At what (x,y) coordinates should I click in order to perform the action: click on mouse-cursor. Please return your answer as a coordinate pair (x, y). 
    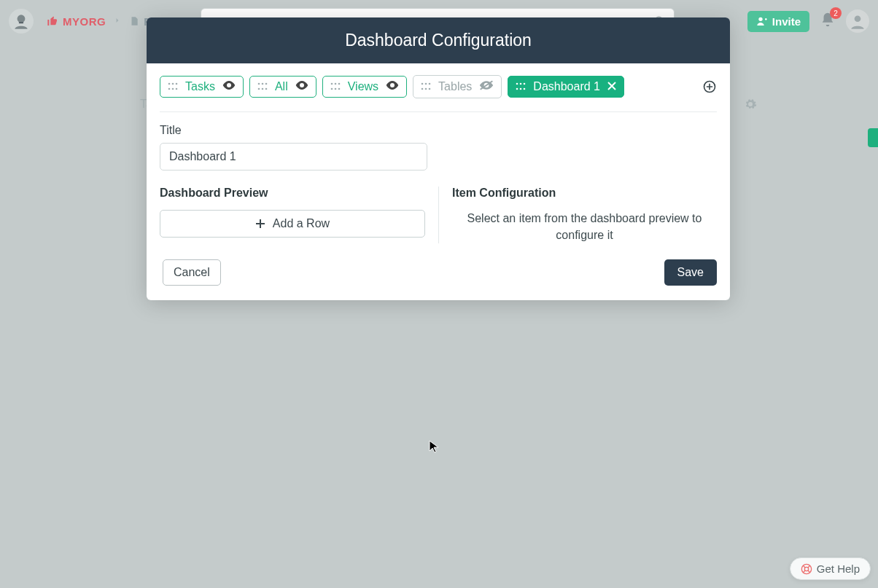
    Looking at the image, I should click on (434, 448).